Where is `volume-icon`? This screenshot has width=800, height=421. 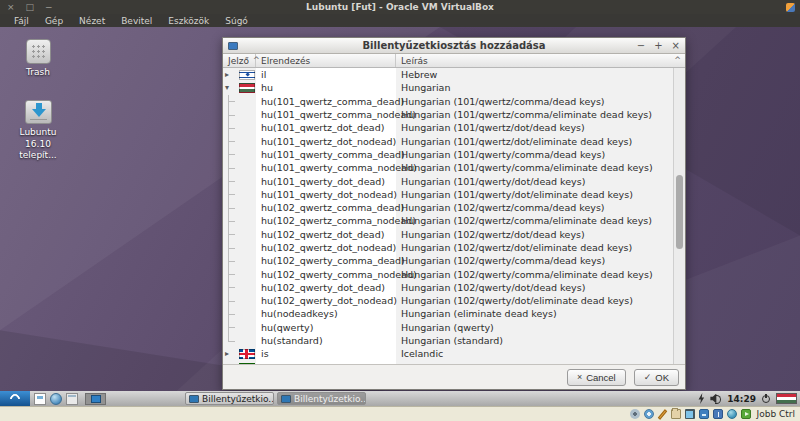
volume-icon is located at coordinates (716, 399).